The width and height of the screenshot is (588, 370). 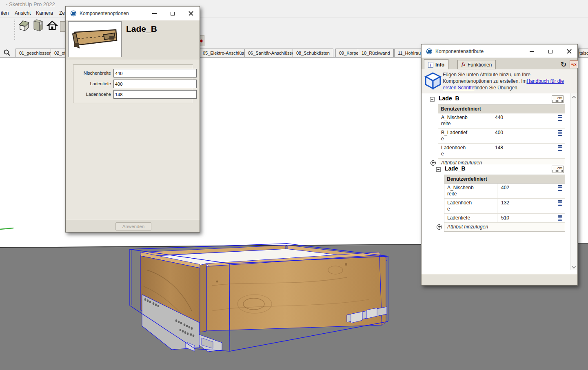 What do you see at coordinates (313, 53) in the screenshot?
I see `scene-tab-08-schubkaesten: 08_Schubkästen` at bounding box center [313, 53].